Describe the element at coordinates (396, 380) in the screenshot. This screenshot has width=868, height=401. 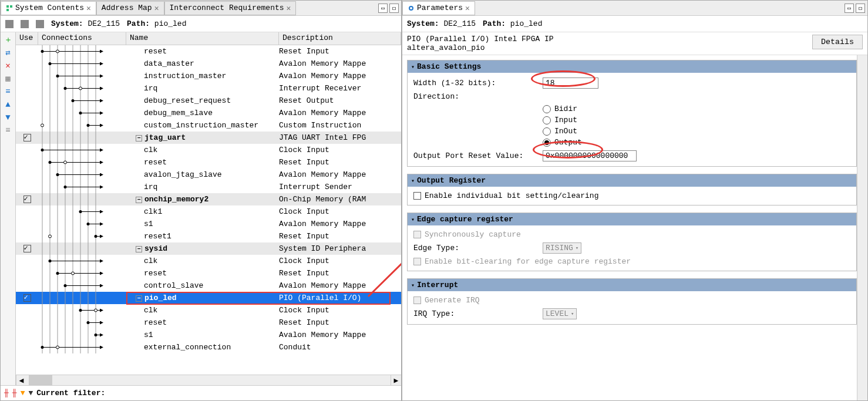
I see `scroll-right-icon: ▶` at that location.